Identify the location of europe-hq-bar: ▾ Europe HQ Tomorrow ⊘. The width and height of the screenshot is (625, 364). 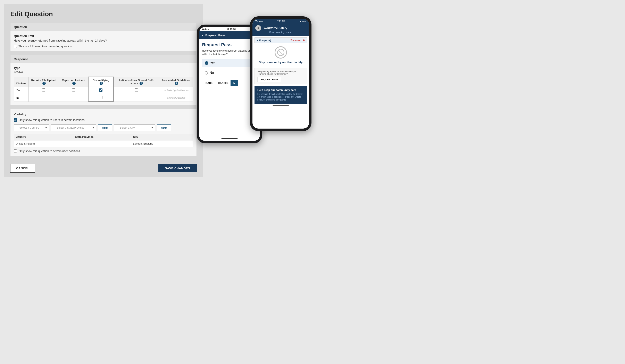
(281, 40).